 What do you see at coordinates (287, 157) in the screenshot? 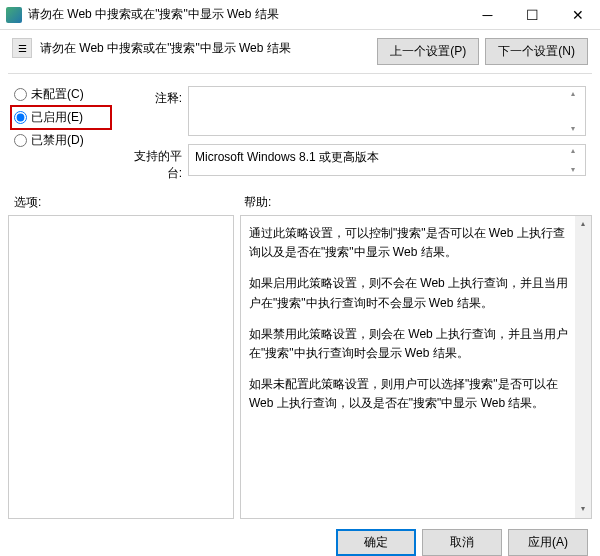
I see `platform-text: Microsoft Windows 8.1 或更高版本` at bounding box center [287, 157].